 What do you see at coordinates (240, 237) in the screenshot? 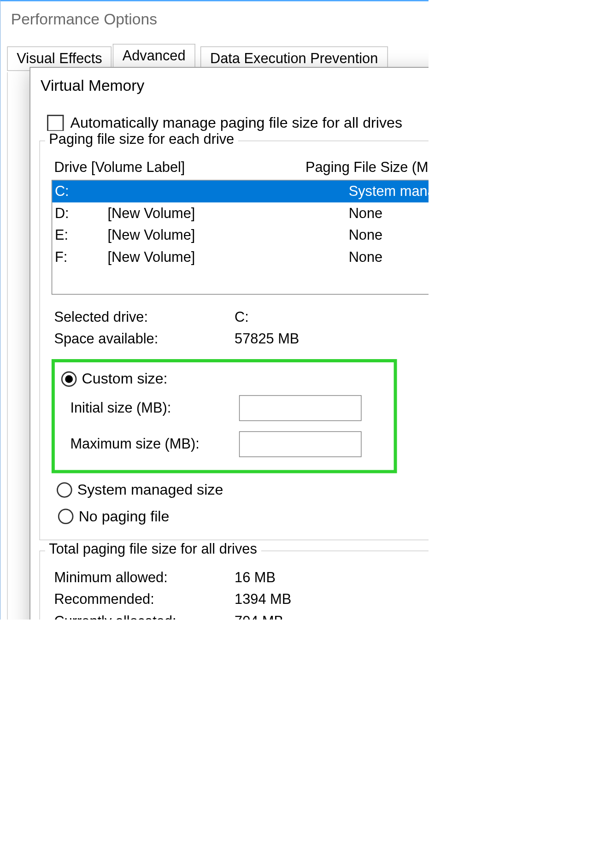
I see `drive-list: C: System managed D: [New Volume] None E…` at bounding box center [240, 237].